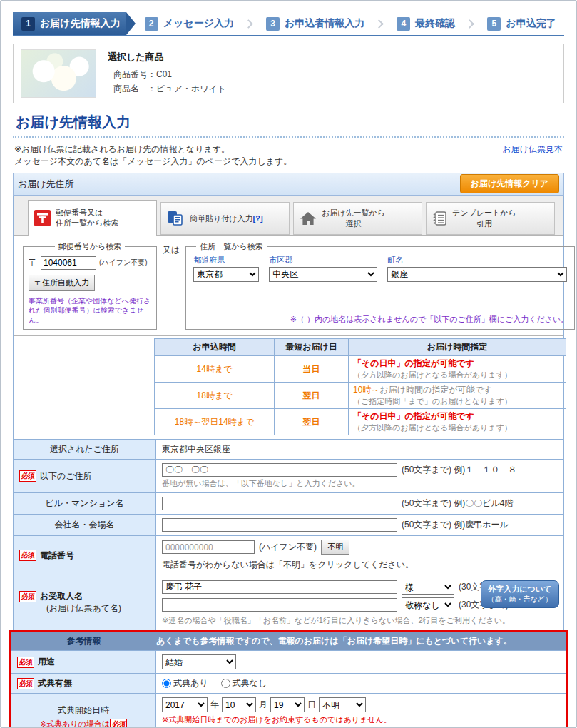  I want to click on building-input, so click(280, 504).